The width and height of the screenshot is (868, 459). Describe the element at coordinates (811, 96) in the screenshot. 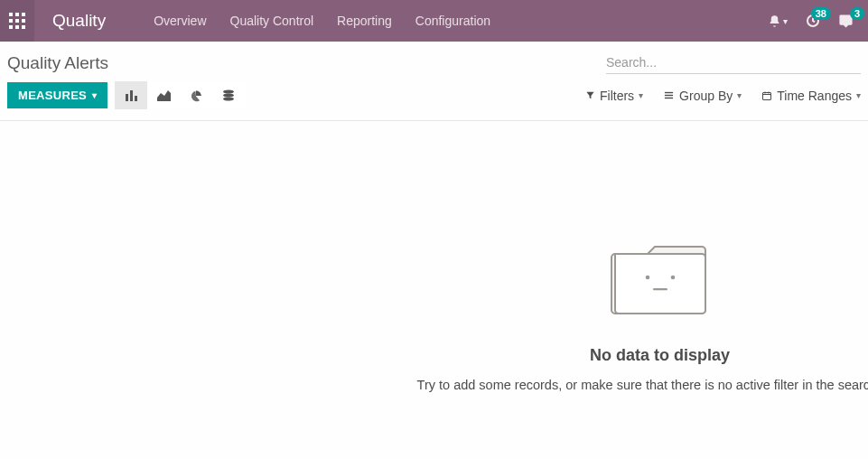

I see `timeranges-button: Time Ranges ▾` at that location.